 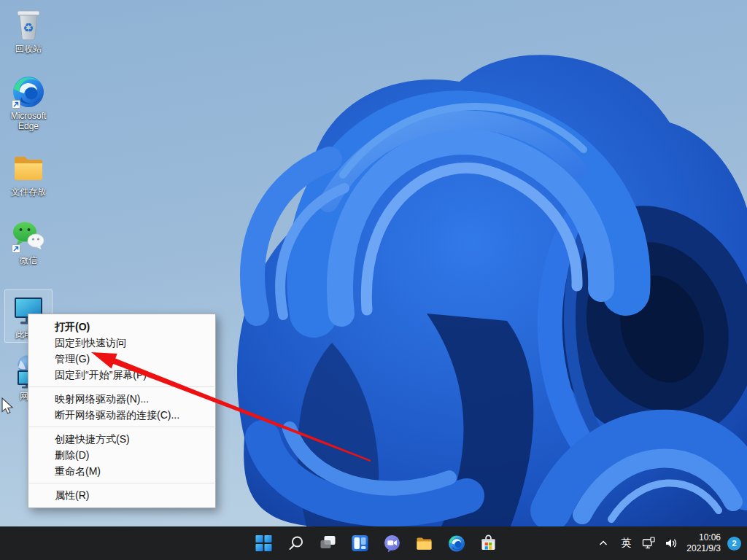 I want to click on menu-item-pin-to-start: 固定到“开始”屏幕(P), so click(x=122, y=375).